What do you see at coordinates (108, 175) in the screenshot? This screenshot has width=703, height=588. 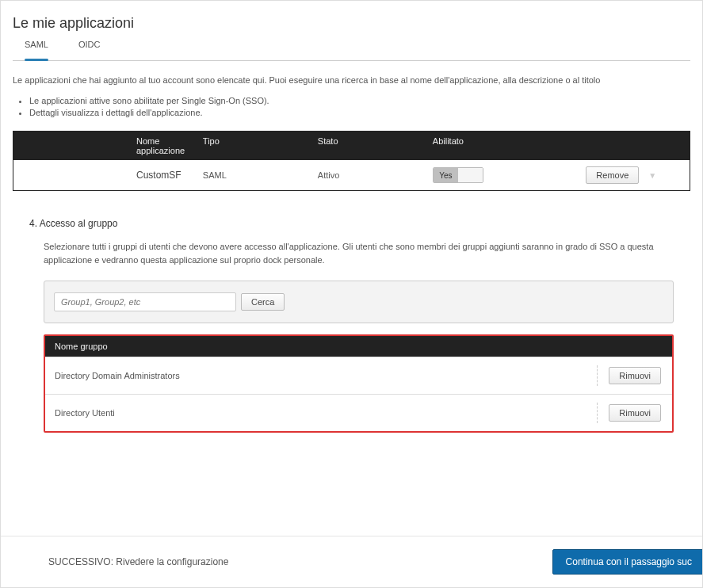 I see `app-name: CustomSF` at bounding box center [108, 175].